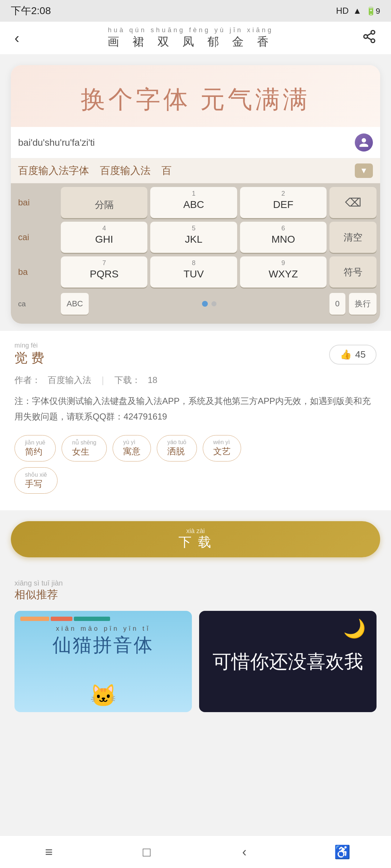 Image resolution: width=391 pixels, height=868 pixels. What do you see at coordinates (104, 274) in the screenshot?
I see `key-pqrs-label: PQRS` at bounding box center [104, 274].